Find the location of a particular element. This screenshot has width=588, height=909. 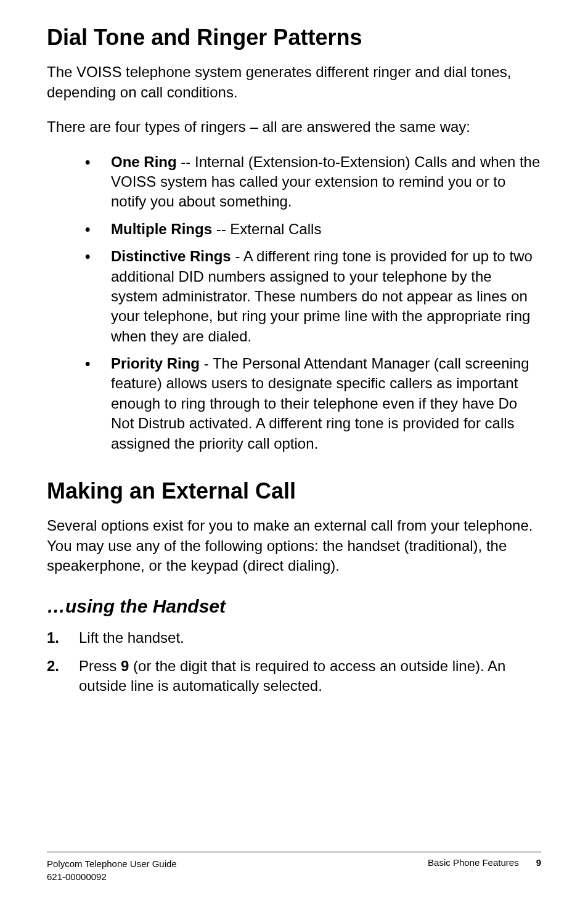

footer-divider is located at coordinates (294, 852).